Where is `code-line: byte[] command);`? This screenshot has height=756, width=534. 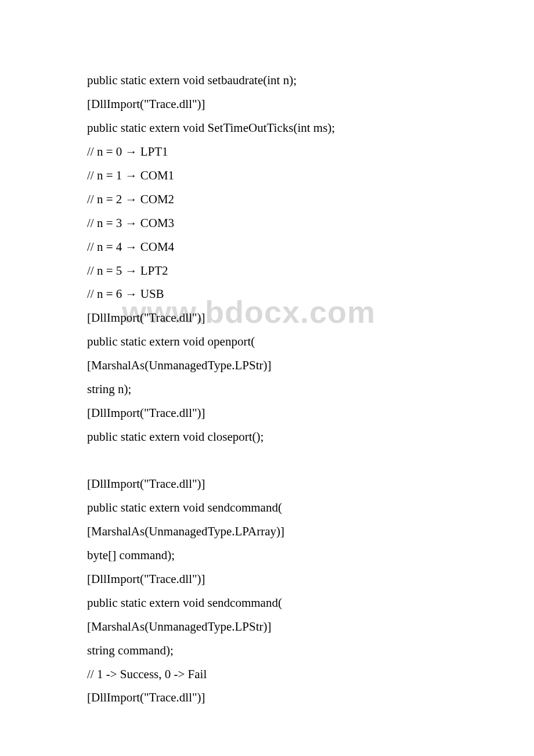 code-line: byte[] command); is located at coordinates (311, 555).